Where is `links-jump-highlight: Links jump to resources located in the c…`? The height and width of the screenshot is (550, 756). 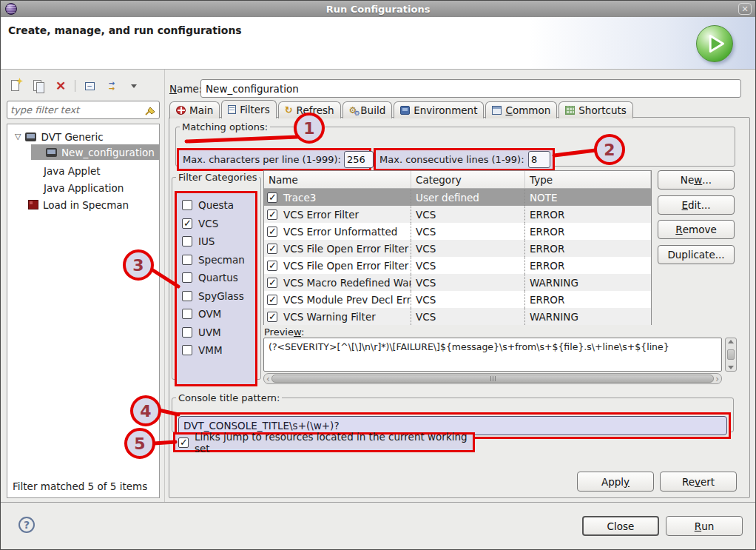 links-jump-highlight: Links jump to resources located in the c… is located at coordinates (324, 443).